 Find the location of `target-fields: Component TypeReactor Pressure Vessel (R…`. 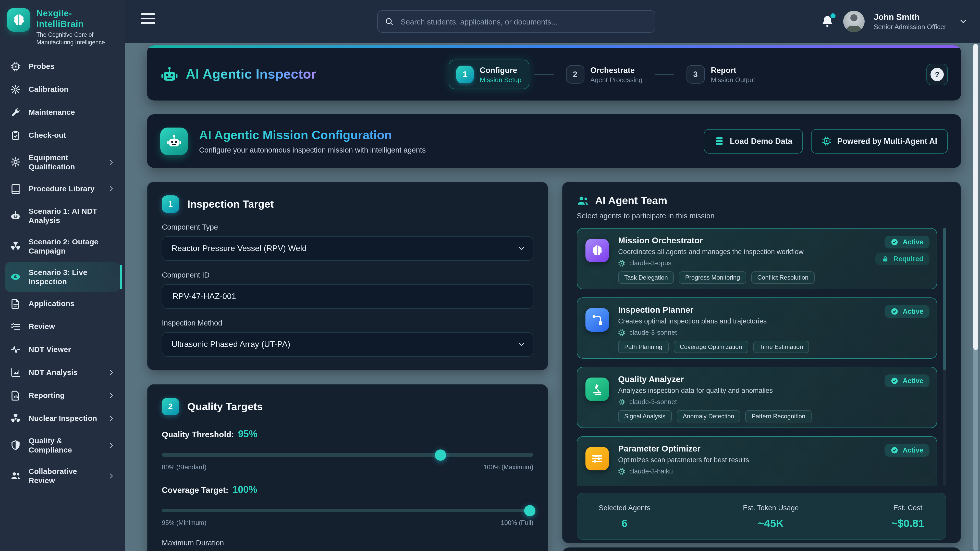

target-fields: Component TypeReactor Pressure Vessel (R… is located at coordinates (348, 290).